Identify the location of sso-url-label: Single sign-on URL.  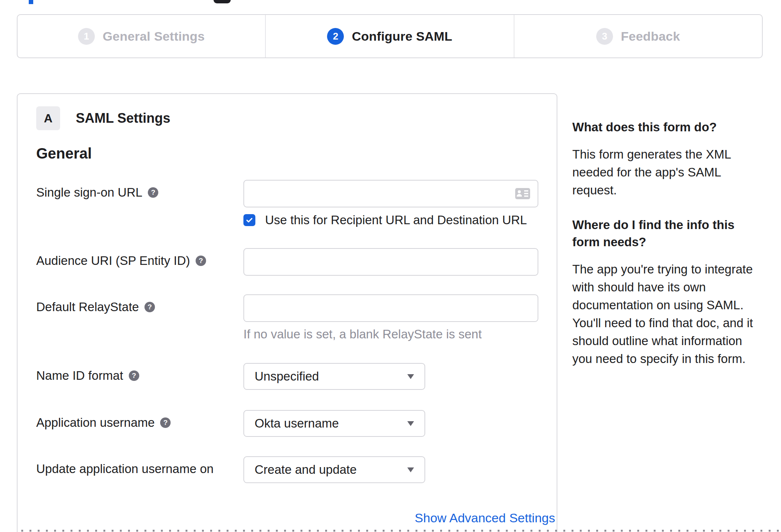
(89, 193).